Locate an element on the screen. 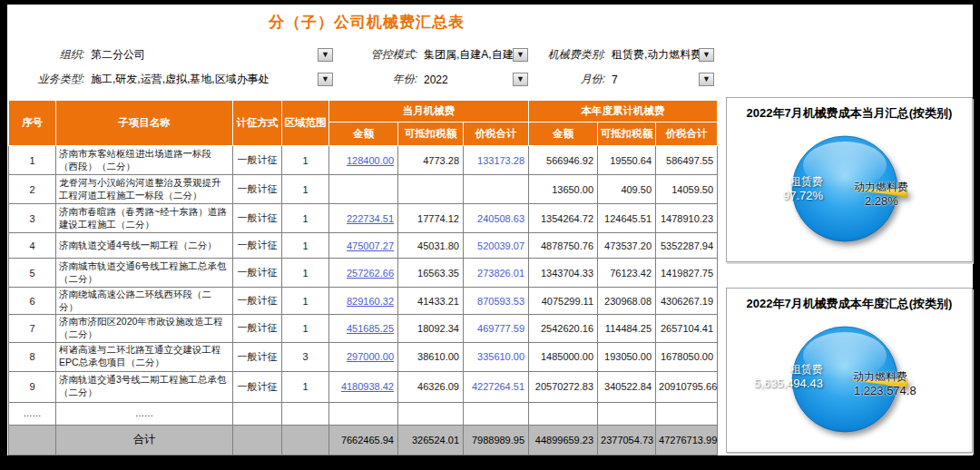 This screenshot has width=980, height=470. year-filter-value: 2022 is located at coordinates (468, 80).